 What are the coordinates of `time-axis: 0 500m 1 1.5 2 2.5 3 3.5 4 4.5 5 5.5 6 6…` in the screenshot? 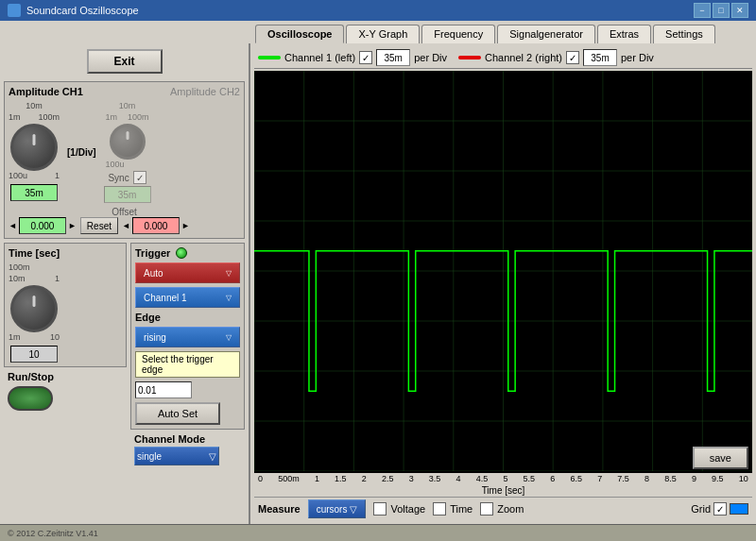 It's located at (503, 479).